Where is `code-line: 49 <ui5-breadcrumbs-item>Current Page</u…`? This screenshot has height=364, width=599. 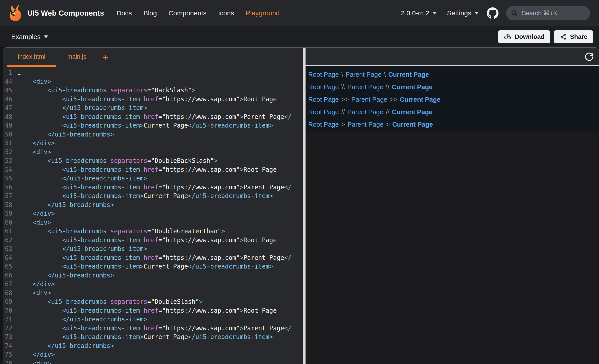 code-line: 49 <ui5-breadcrumbs-item>Current Page</u… is located at coordinates (153, 126).